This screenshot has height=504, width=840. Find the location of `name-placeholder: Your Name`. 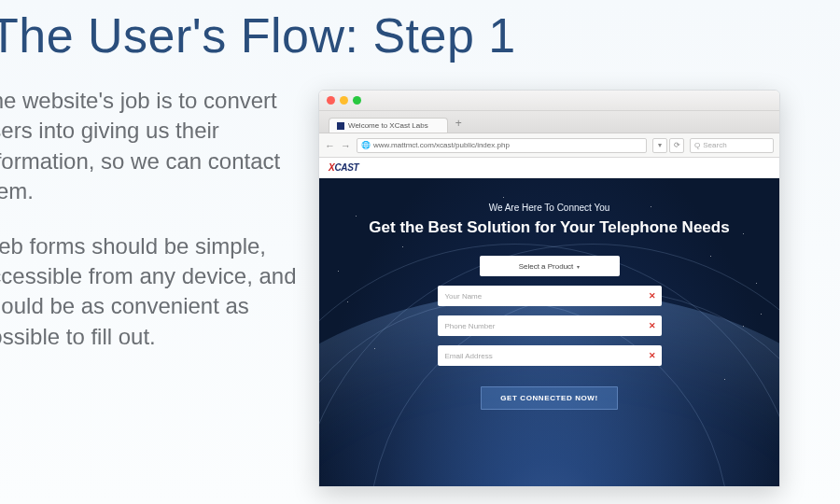

name-placeholder: Your Name is located at coordinates (464, 297).